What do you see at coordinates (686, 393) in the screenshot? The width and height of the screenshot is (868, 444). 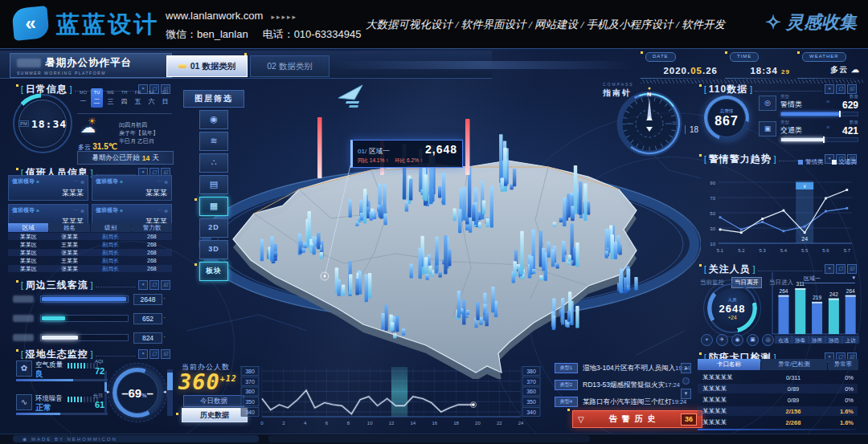 I see `scroll-down-icon: ▼` at bounding box center [686, 393].